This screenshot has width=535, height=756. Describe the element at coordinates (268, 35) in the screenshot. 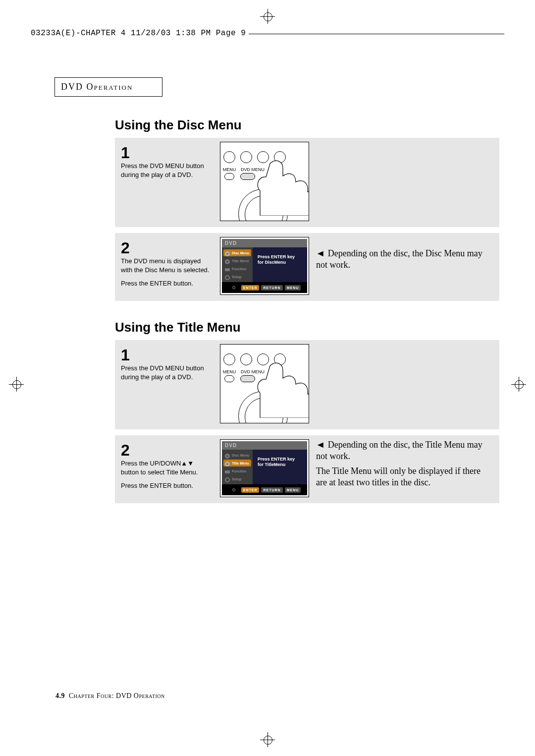

I see `print-header: 03233A(E)-CHAPTER 4 11/28/03 1:38 PM Pag…` at that location.